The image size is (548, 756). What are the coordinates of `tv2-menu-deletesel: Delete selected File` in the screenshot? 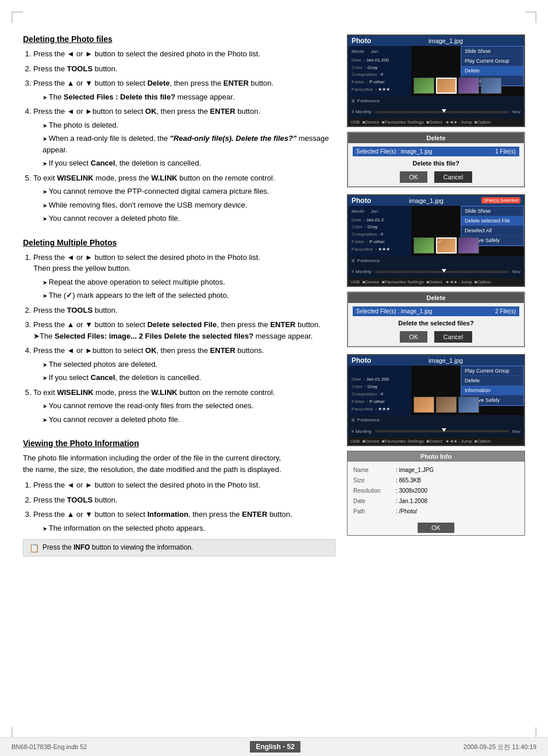 It's located at (492, 221).